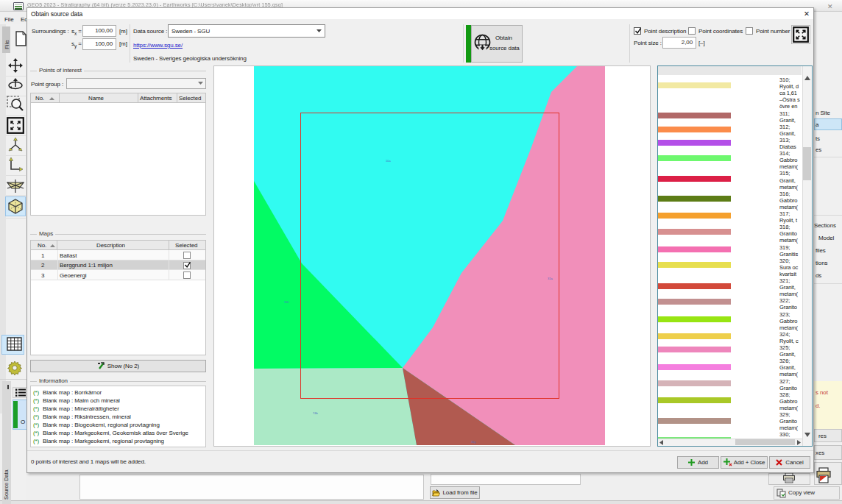  What do you see at coordinates (551, 278) in the screenshot?
I see `svg-text: 31a` at bounding box center [551, 278].